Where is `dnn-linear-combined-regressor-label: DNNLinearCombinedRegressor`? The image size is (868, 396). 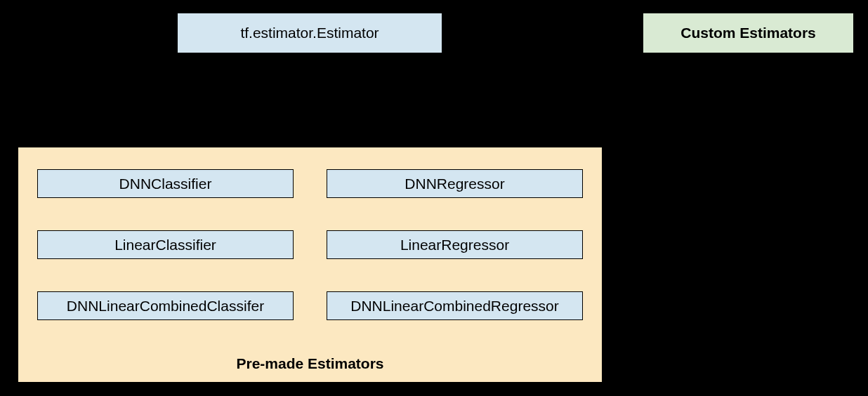 dnn-linear-combined-regressor-label: DNNLinearCombinedRegressor is located at coordinates (454, 306).